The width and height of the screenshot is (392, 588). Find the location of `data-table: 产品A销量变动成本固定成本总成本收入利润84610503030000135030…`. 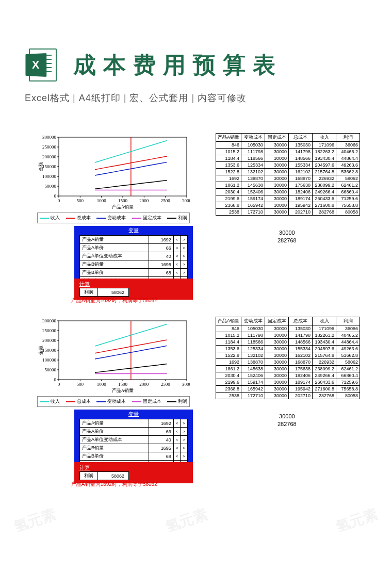

data-table: 产品A销量变动成本固定成本总成本收入利润84610503030000135030… is located at coordinates (288, 358).